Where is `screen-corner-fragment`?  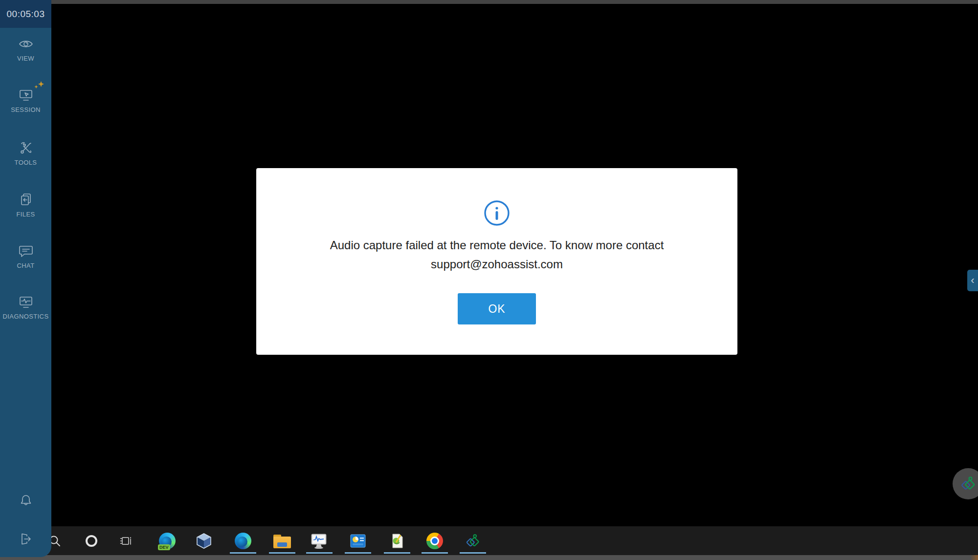
screen-corner-fragment is located at coordinates (974, 558).